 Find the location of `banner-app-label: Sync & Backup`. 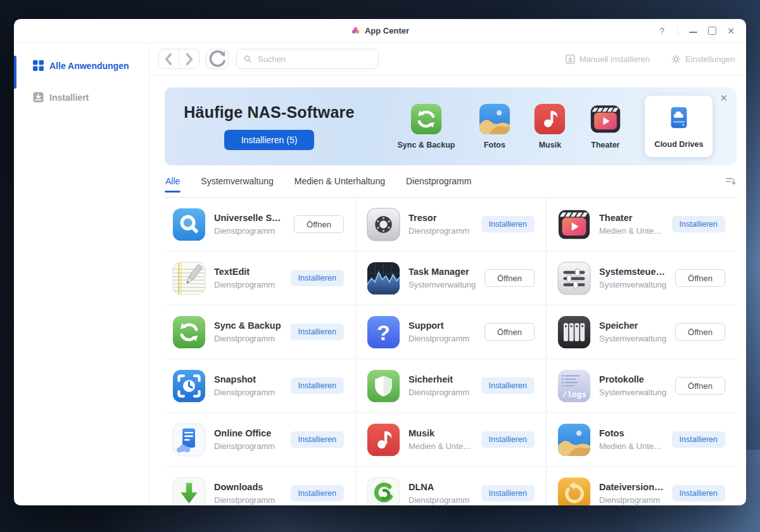

banner-app-label: Sync & Backup is located at coordinates (426, 145).